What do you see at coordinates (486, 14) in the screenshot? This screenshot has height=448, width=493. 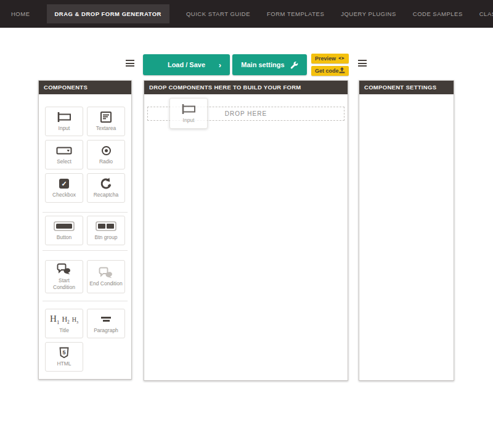 I see `nav-item-class-doc: CLASS DOC.` at bounding box center [486, 14].